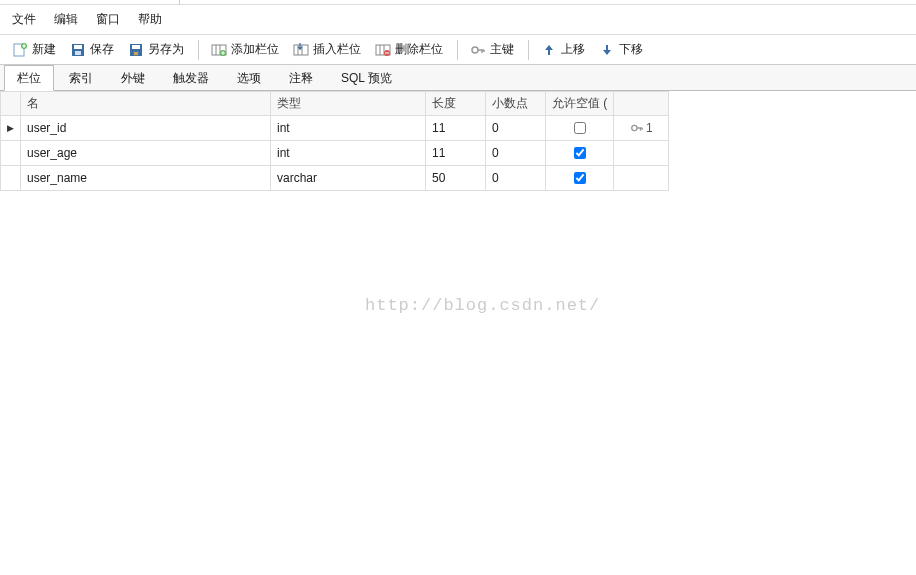 Image resolution: width=916 pixels, height=575 pixels. What do you see at coordinates (20, 50) in the screenshot?
I see `new-icon` at bounding box center [20, 50].